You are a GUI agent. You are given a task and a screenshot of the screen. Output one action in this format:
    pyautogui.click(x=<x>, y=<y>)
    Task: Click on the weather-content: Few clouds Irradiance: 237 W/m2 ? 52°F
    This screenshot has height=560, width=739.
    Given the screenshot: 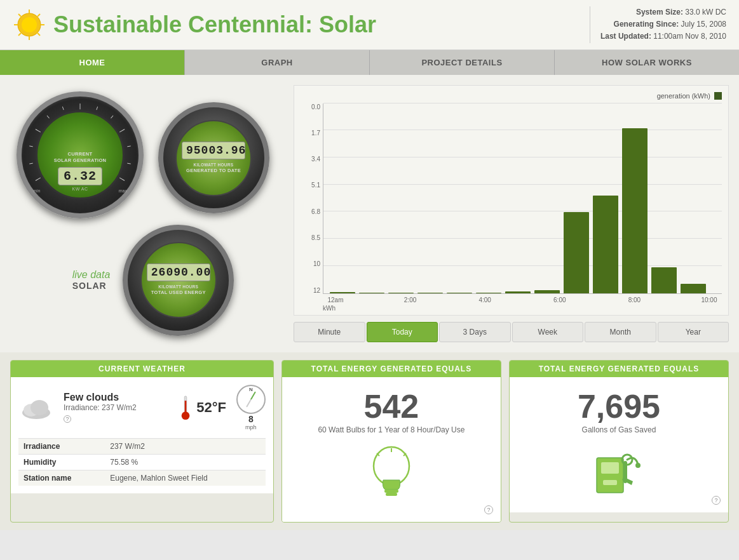 What is the action you would take?
    pyautogui.click(x=142, y=436)
    